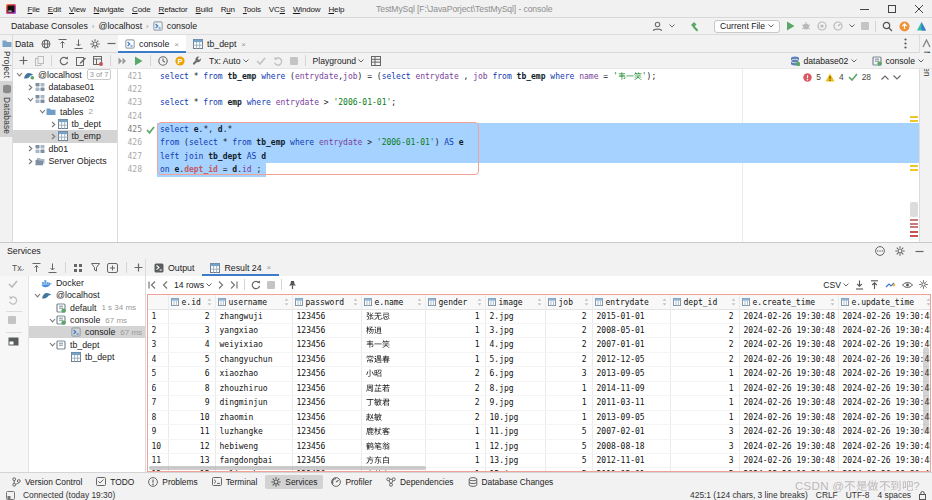 The width and height of the screenshot is (932, 500). What do you see at coordinates (515, 317) in the screenshot?
I see `cell-image: 2.jpg` at bounding box center [515, 317].